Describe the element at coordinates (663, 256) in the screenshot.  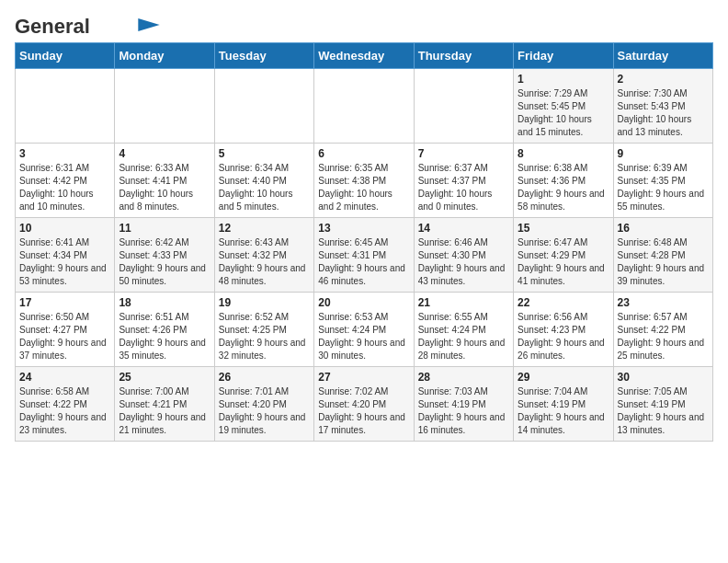
I see `calendar-cell: 16Sunrise: 6:48 AM Sunset: 4:28 PM Dayli…` at that location.